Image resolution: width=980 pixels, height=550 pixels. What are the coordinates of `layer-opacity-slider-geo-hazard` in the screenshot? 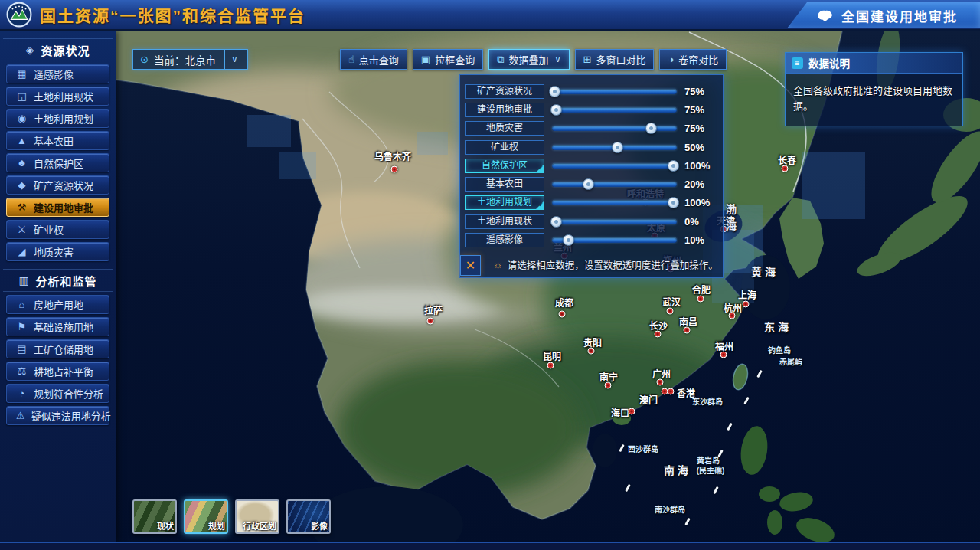 It's located at (614, 129).